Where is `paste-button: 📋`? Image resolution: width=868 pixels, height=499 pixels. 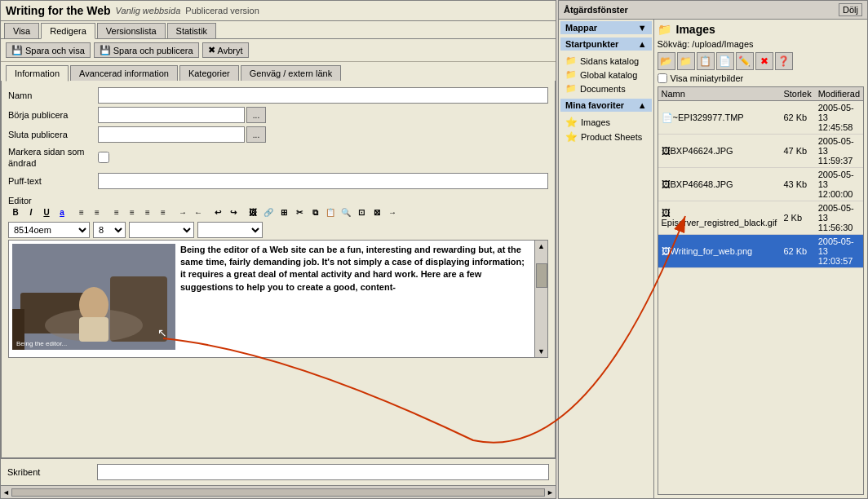 paste-button: 📋 is located at coordinates (330, 213).